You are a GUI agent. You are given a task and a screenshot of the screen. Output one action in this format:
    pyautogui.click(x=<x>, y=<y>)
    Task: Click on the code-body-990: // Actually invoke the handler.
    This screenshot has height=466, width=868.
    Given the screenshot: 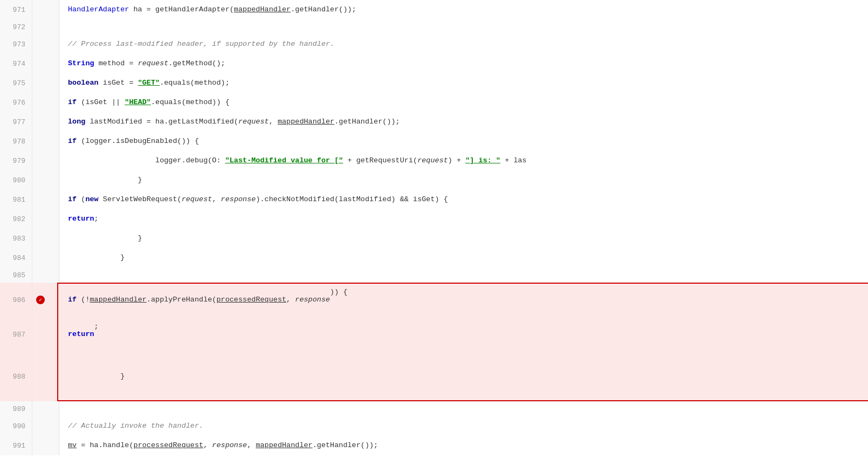 What is the action you would take?
    pyautogui.click(x=464, y=426)
    